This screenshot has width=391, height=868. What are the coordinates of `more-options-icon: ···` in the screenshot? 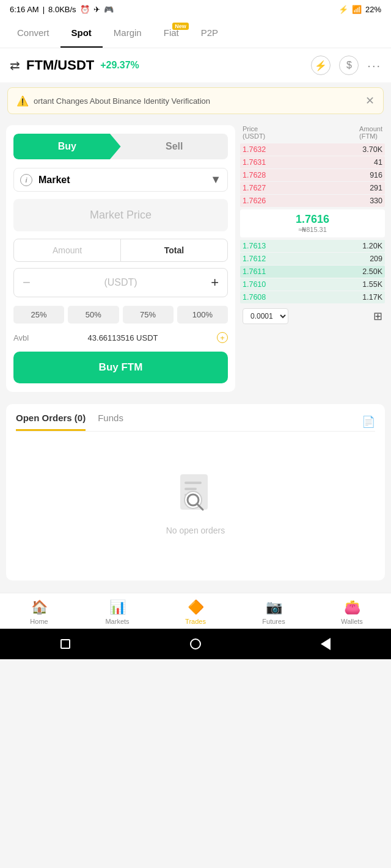 It's located at (374, 66).